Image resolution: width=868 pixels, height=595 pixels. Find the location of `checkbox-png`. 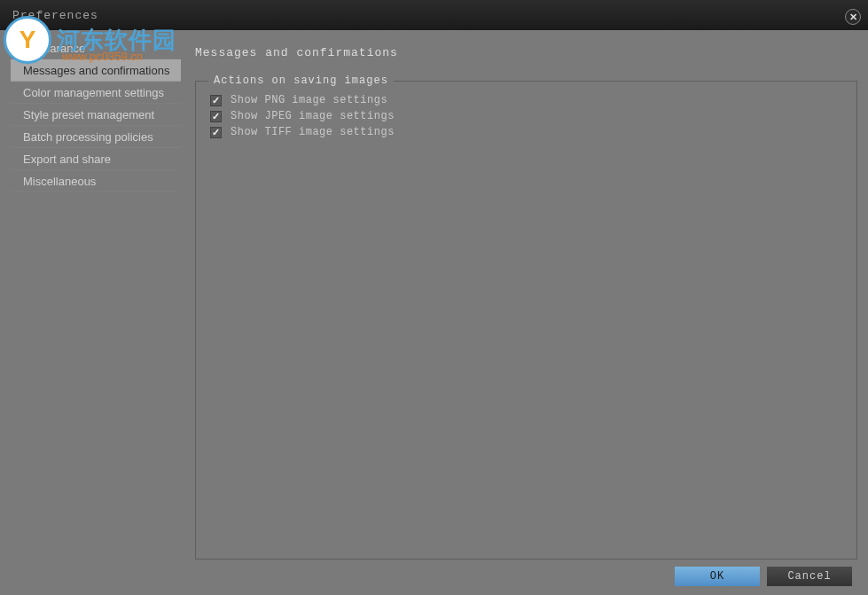

checkbox-png is located at coordinates (216, 101).